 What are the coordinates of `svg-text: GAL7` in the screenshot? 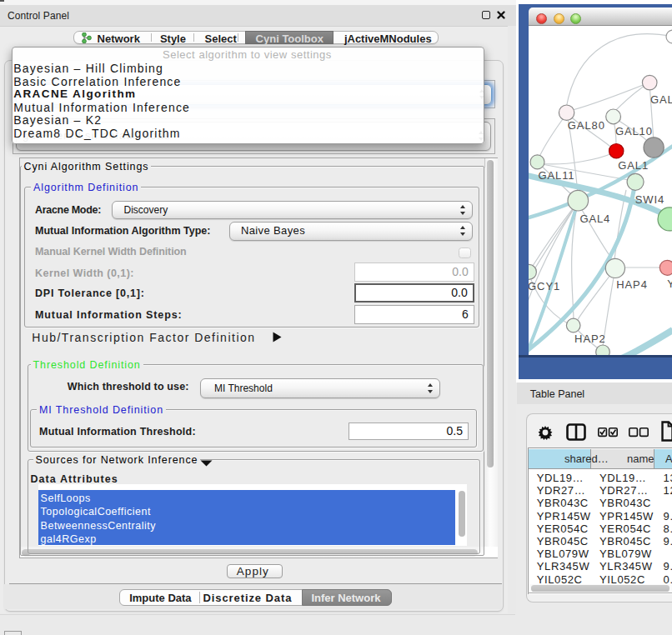 It's located at (661, 100).